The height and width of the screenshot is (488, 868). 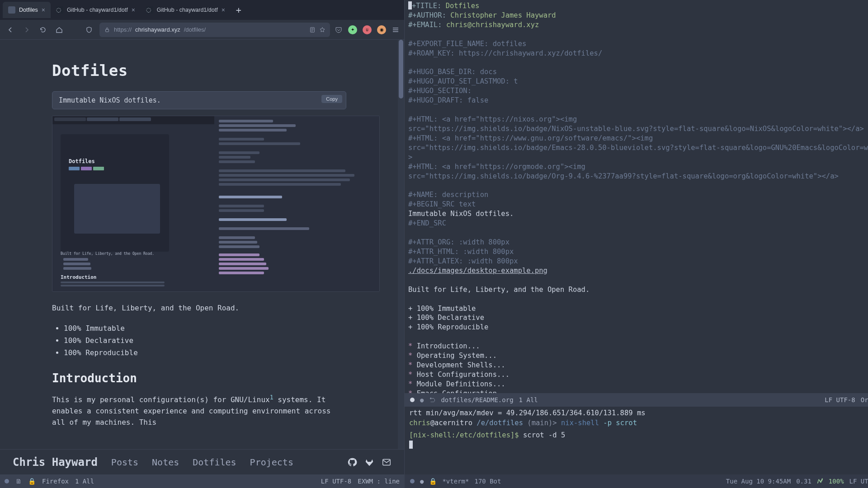 I want to click on nav-dotfiles: Dotfiles, so click(x=214, y=462).